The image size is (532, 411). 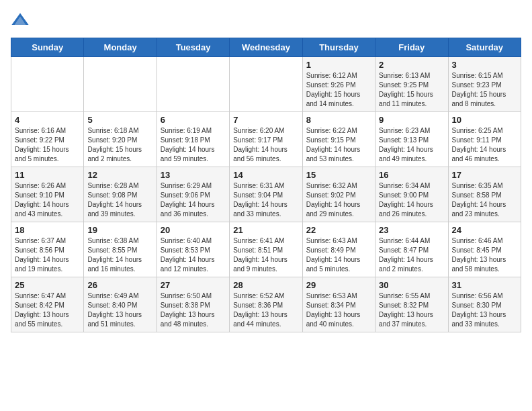 What do you see at coordinates (47, 200) in the screenshot?
I see `day-info: Sunrise: 6:26 AM Sunset: 9:10 PM Dayligh…` at bounding box center [47, 200].